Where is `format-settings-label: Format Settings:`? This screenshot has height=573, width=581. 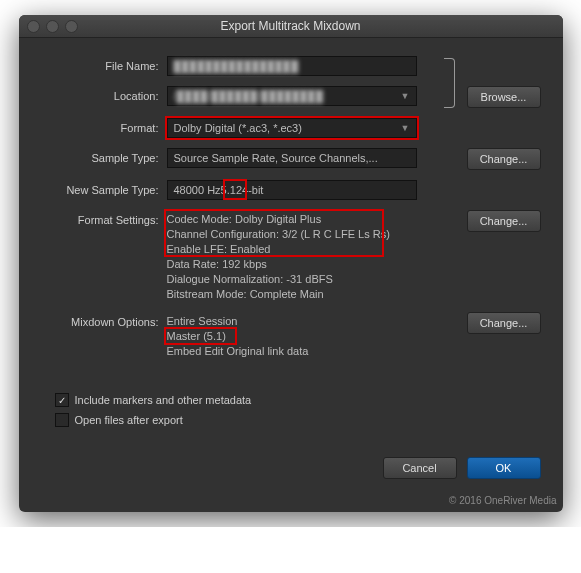
format-settings-label: Format Settings: is located at coordinates (104, 218).